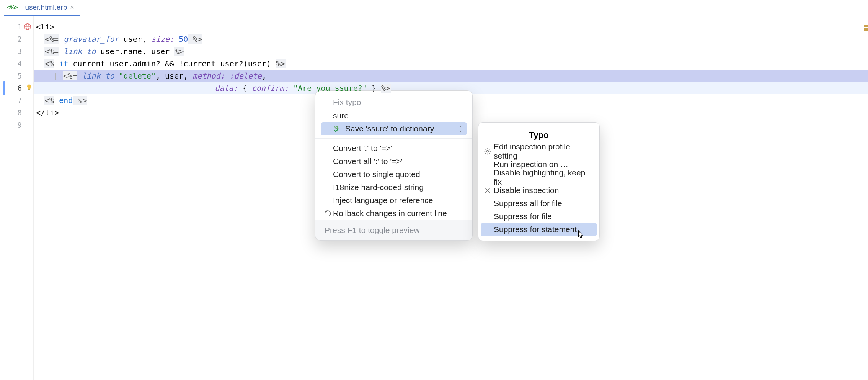 This screenshot has width=868, height=380. Describe the element at coordinates (394, 230) in the screenshot. I see `popup-footer-hint: Press F1 to toggle preview` at that location.